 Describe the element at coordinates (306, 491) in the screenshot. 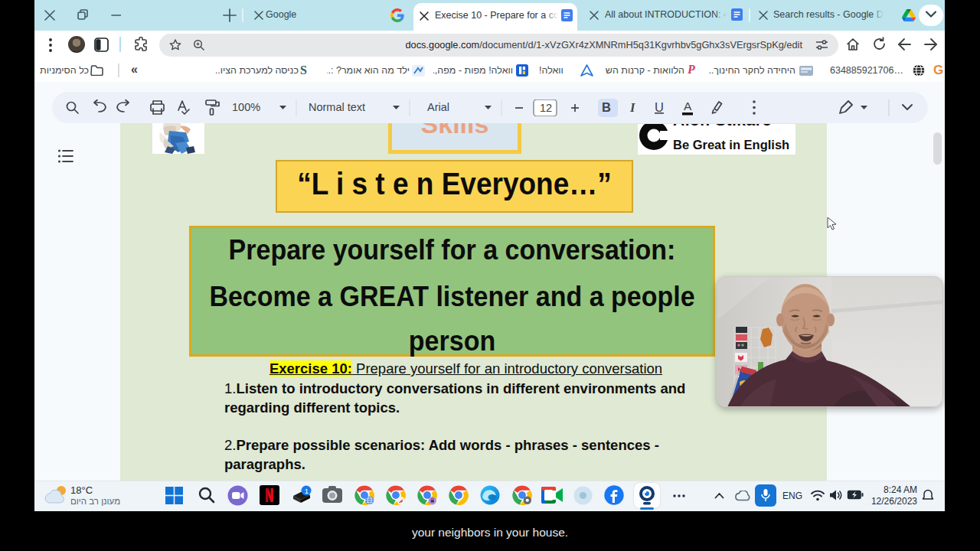

I see `svg-text: 1` at that location.